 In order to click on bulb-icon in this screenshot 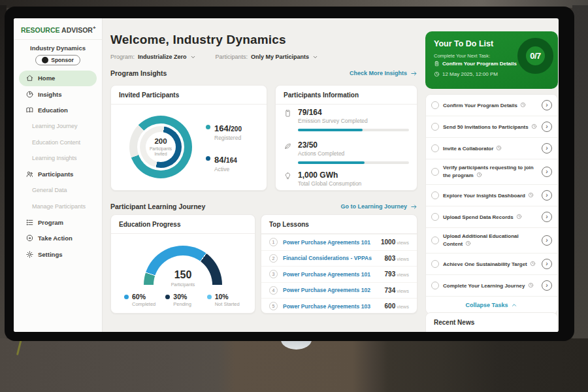, I will do `click(287, 175)`.